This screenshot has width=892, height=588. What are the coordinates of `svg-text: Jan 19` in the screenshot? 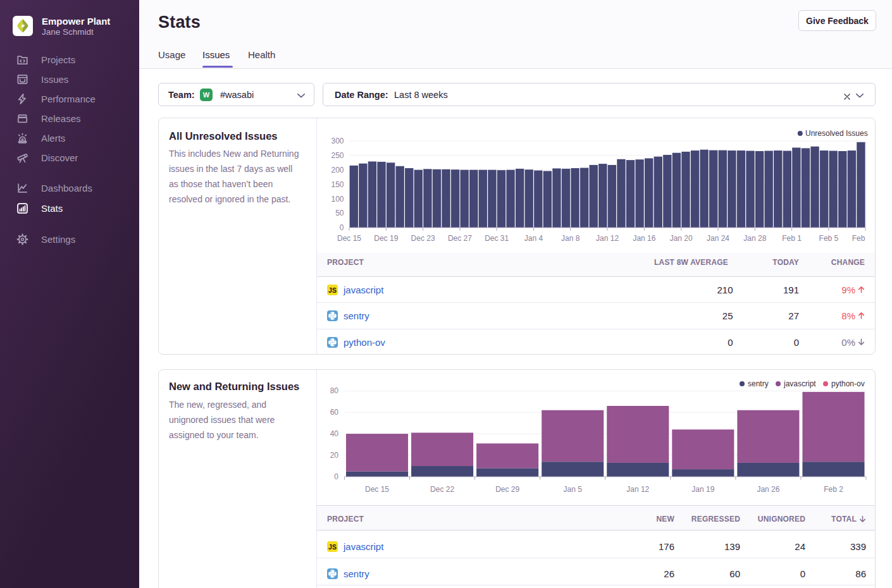 It's located at (703, 489).